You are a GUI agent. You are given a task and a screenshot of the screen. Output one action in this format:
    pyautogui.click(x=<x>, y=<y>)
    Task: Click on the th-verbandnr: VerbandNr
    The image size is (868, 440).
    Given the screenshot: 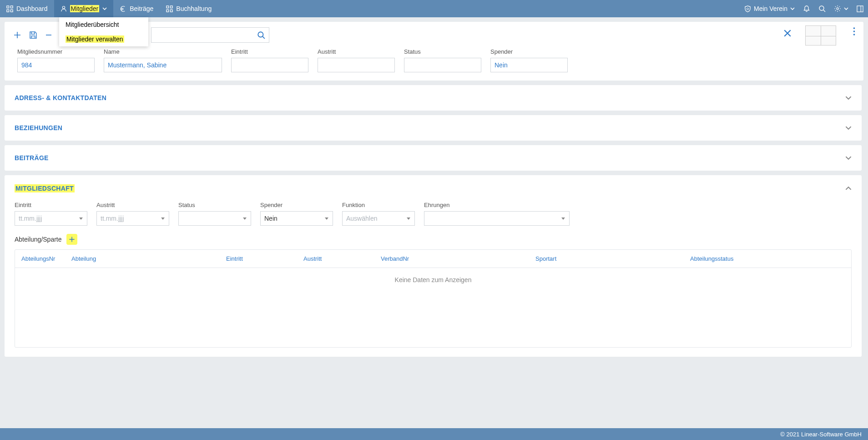 What is the action you would take?
    pyautogui.click(x=458, y=258)
    